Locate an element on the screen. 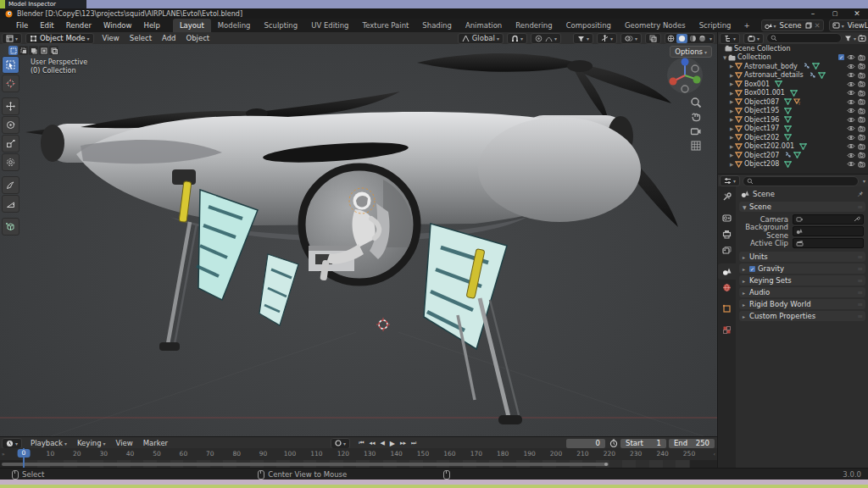 The width and height of the screenshot is (868, 488). select-new-button is located at coordinates (14, 51).